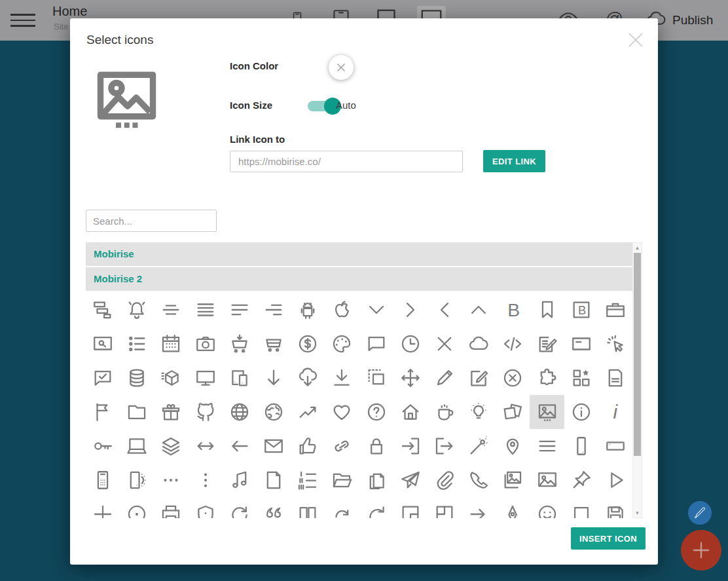 The width and height of the screenshot is (728, 581). What do you see at coordinates (274, 378) in the screenshot?
I see `grid-icon-arrow-down` at bounding box center [274, 378].